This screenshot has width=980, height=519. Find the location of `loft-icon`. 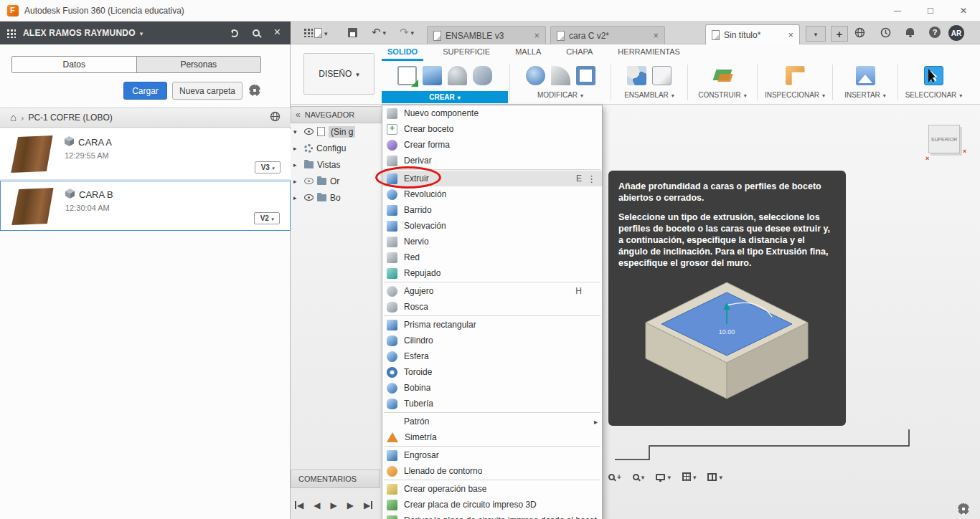

loft-icon is located at coordinates (482, 76).